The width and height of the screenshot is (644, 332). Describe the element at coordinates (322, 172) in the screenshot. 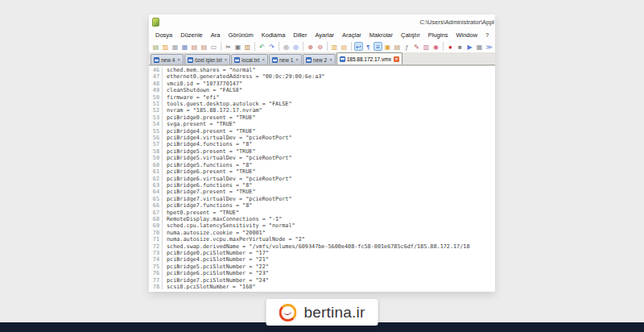

I see `editor-line: 61pciBridge6.present = "TRUE"` at that location.